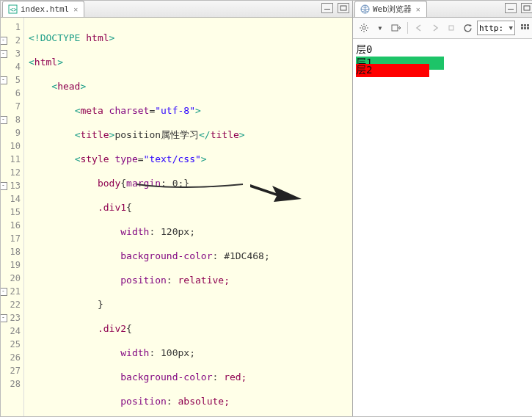  Describe the element at coordinates (496, 28) in the screenshot. I see `url-input: http: ▼` at that location.